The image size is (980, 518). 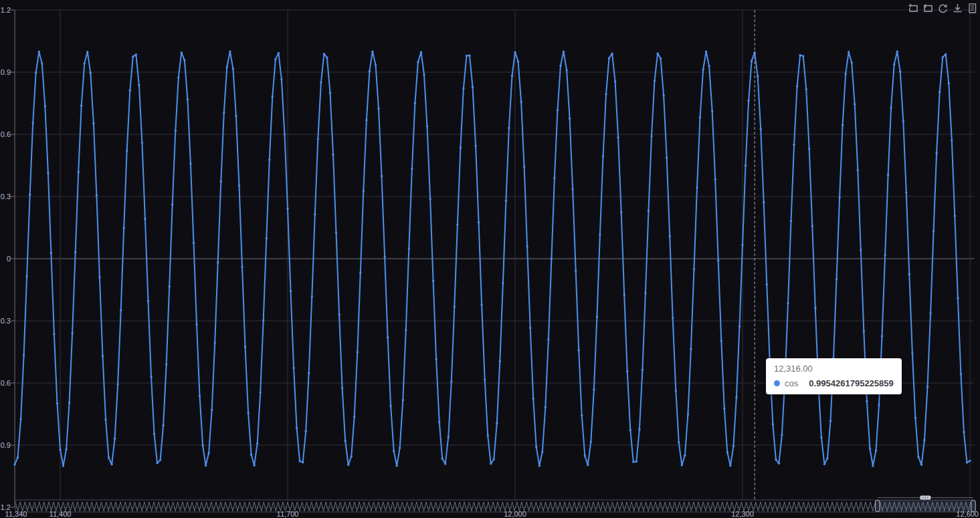 What do you see at coordinates (943, 8) in the screenshot?
I see `restore-icon` at bounding box center [943, 8].